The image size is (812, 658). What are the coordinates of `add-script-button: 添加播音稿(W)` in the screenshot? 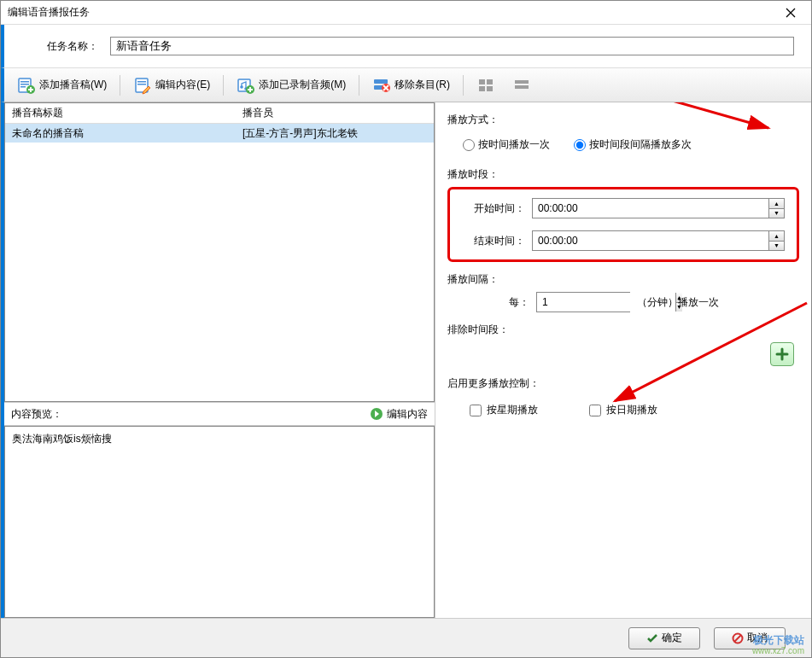 It's located at (61, 85).